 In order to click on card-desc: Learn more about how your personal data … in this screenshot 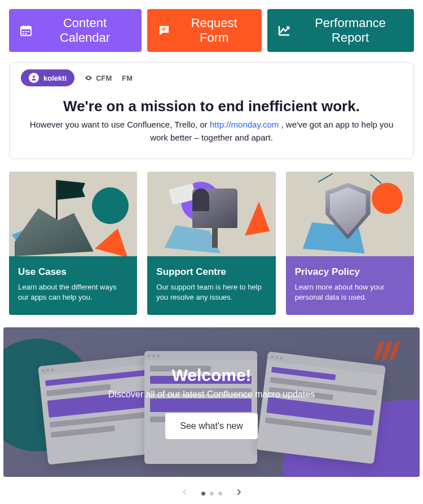, I will do `click(350, 292)`.